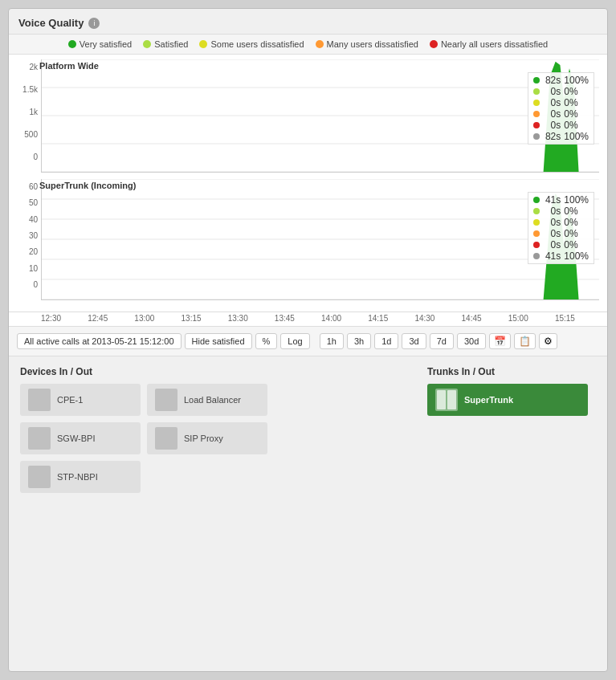  What do you see at coordinates (29, 241) in the screenshot?
I see `y-axis-1: 6050403020100` at bounding box center [29, 241].